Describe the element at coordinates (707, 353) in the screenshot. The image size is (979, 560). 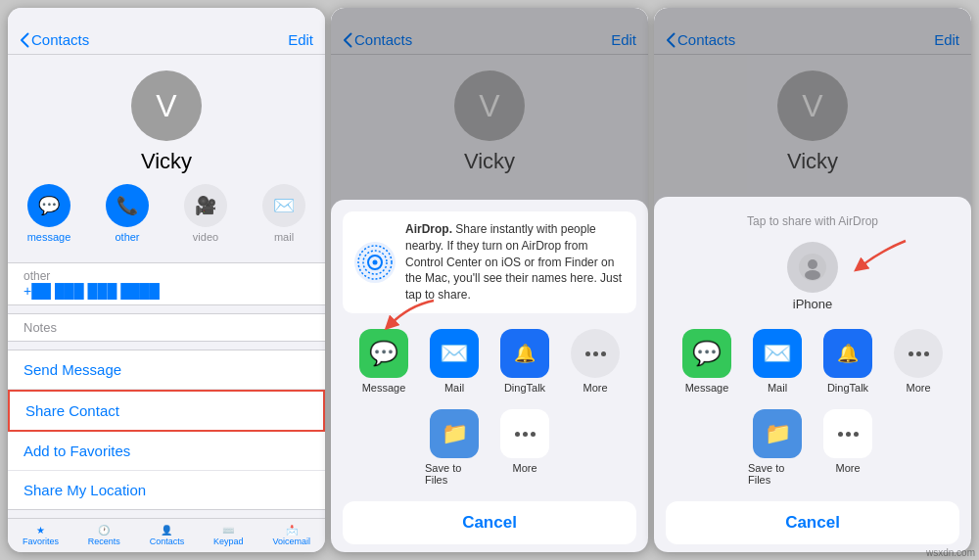
I see `message-share-icon-3: 💬` at that location.